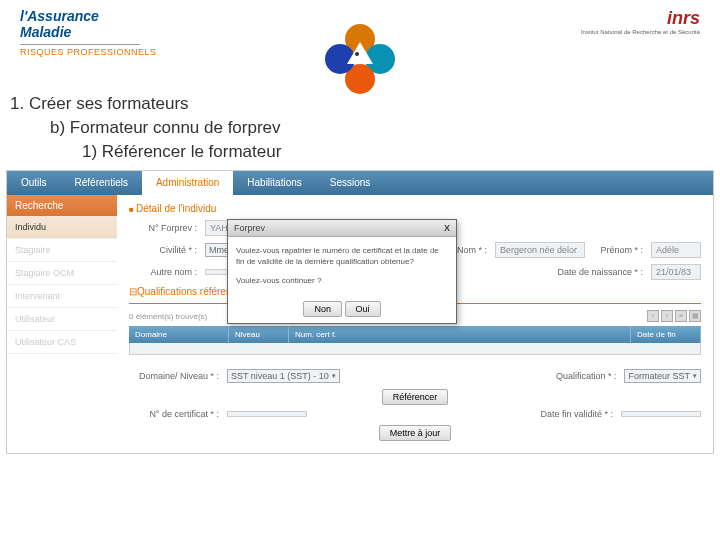 The image size is (720, 540). I want to click on naissance-input: 21/01/83, so click(676, 272).